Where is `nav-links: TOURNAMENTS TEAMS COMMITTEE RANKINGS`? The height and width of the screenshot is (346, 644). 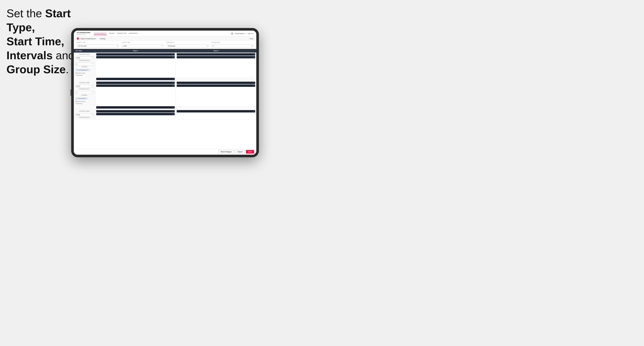
nav-links: TOURNAMENTS TEAMS COMMITTEE RANKINGS is located at coordinates (160, 33).